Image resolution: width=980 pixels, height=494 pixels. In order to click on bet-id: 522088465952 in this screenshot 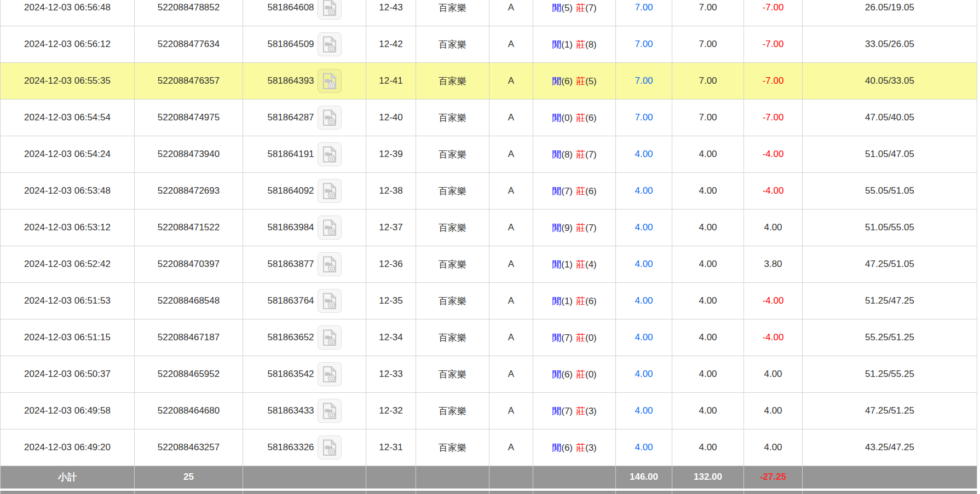, I will do `click(189, 374)`.